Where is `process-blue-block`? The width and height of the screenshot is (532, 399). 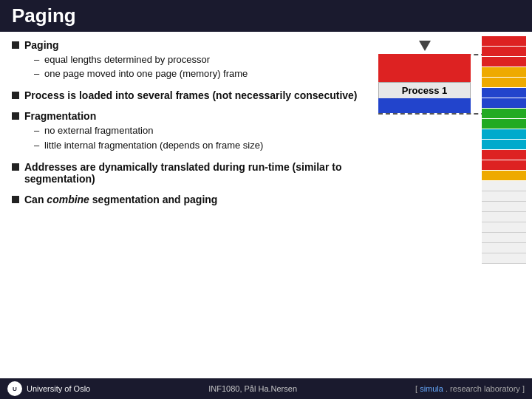
process-blue-block is located at coordinates (424, 106).